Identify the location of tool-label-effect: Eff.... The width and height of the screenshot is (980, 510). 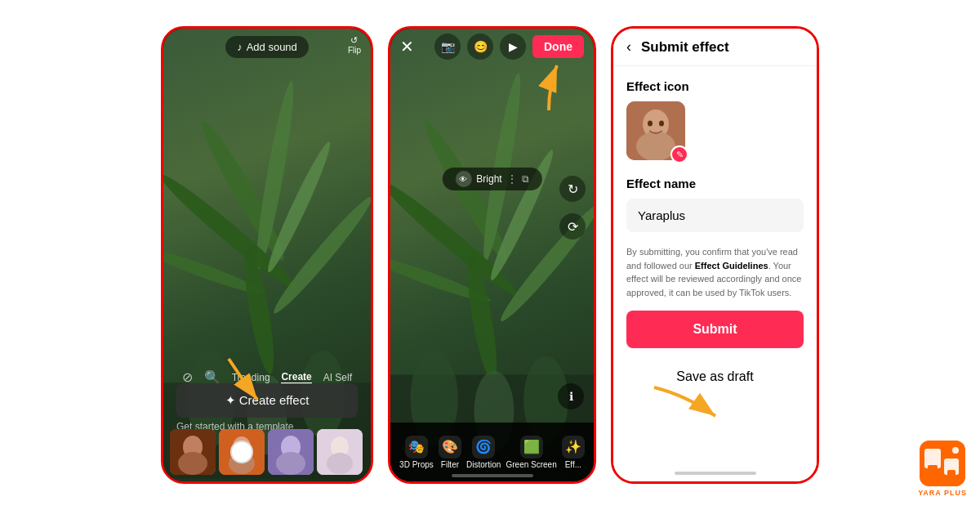
(573, 464).